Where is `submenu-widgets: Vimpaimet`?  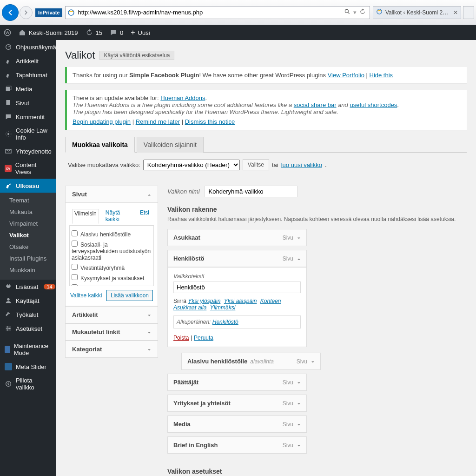
submenu-widgets: Vimpaimet is located at coordinates (31, 223).